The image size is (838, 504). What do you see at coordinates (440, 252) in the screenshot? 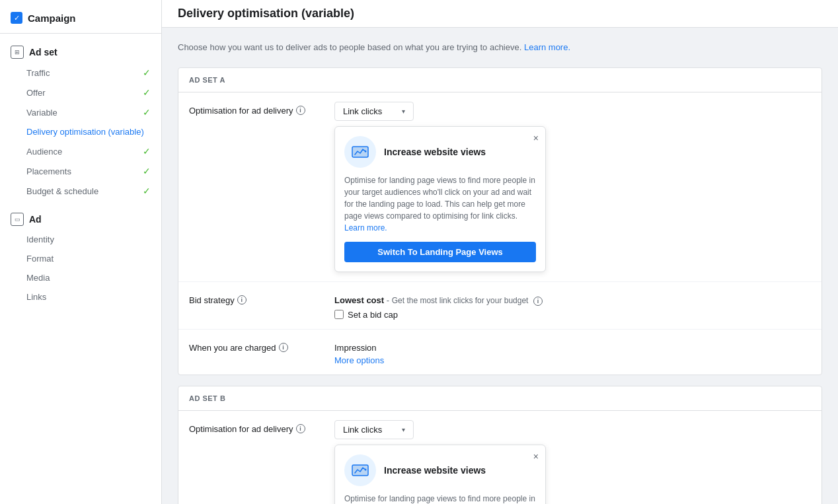
I see `tooltip-a-switch-button: Switch To Landing Page Views` at bounding box center [440, 252].